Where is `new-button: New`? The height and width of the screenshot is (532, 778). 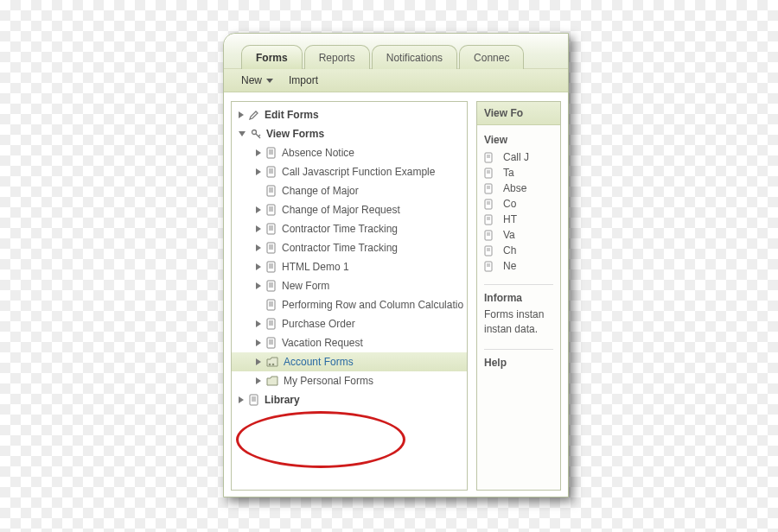 new-button: New is located at coordinates (258, 80).